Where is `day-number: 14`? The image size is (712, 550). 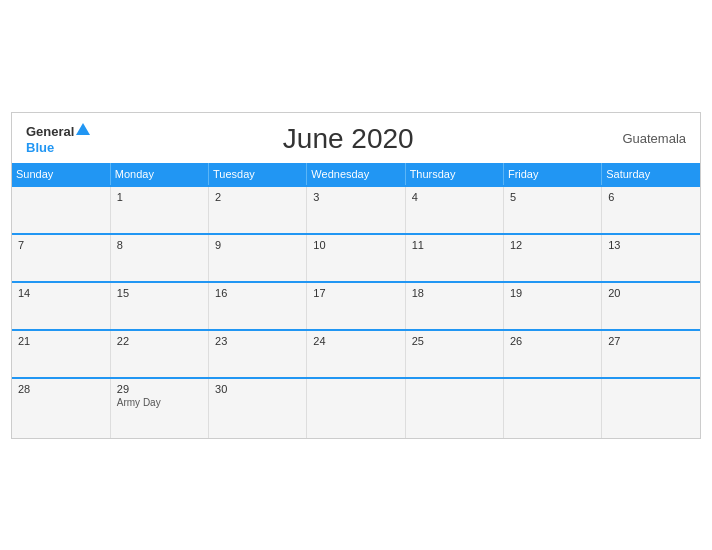 day-number: 14 is located at coordinates (61, 293).